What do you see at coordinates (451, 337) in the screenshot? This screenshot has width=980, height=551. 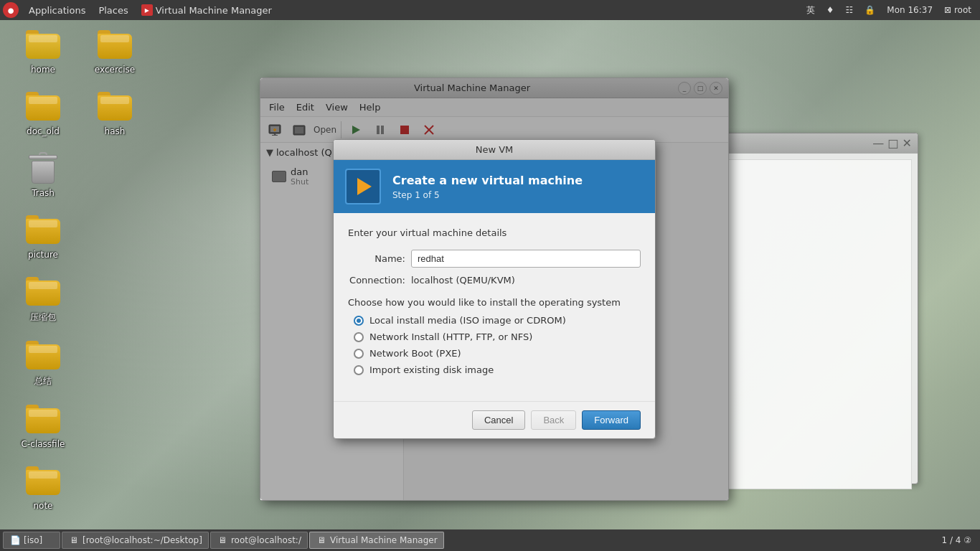 I see `radio-network-install-label: Network Install (HTTP, FTP, or NFS)` at bounding box center [451, 337].